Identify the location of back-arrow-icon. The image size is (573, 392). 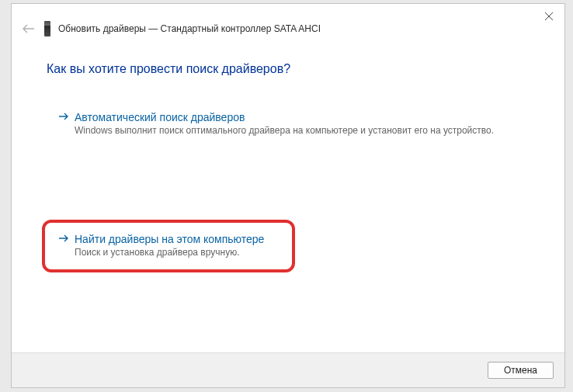
(29, 29).